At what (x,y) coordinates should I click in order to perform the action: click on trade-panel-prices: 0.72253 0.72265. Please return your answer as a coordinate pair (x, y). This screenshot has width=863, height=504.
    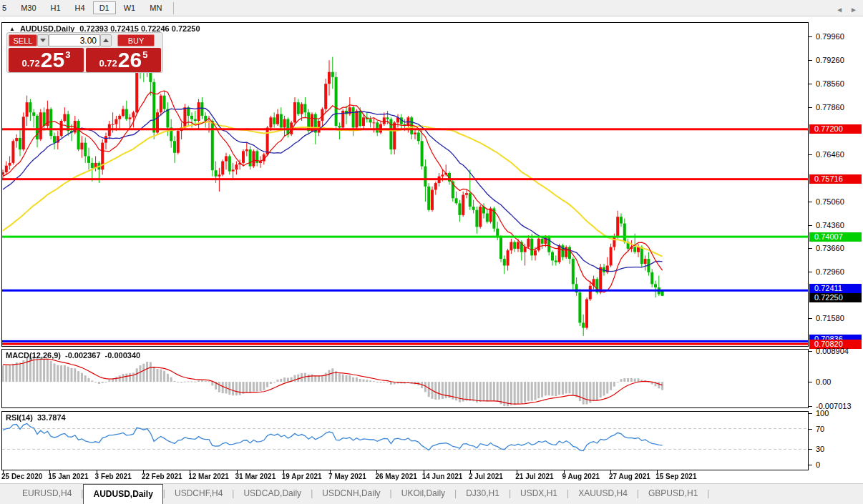
    Looking at the image, I should click on (84, 60).